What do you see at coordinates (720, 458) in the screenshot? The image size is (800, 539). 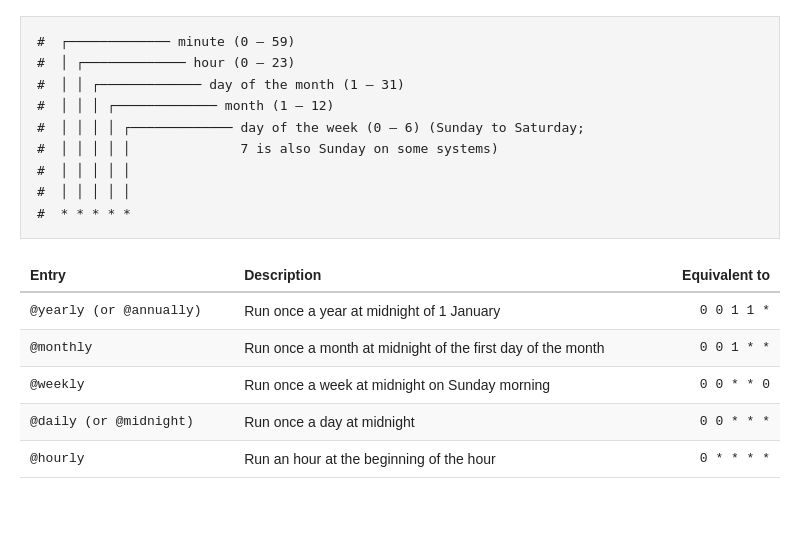 I see `cell-equivalent: 0 * * * *` at bounding box center [720, 458].